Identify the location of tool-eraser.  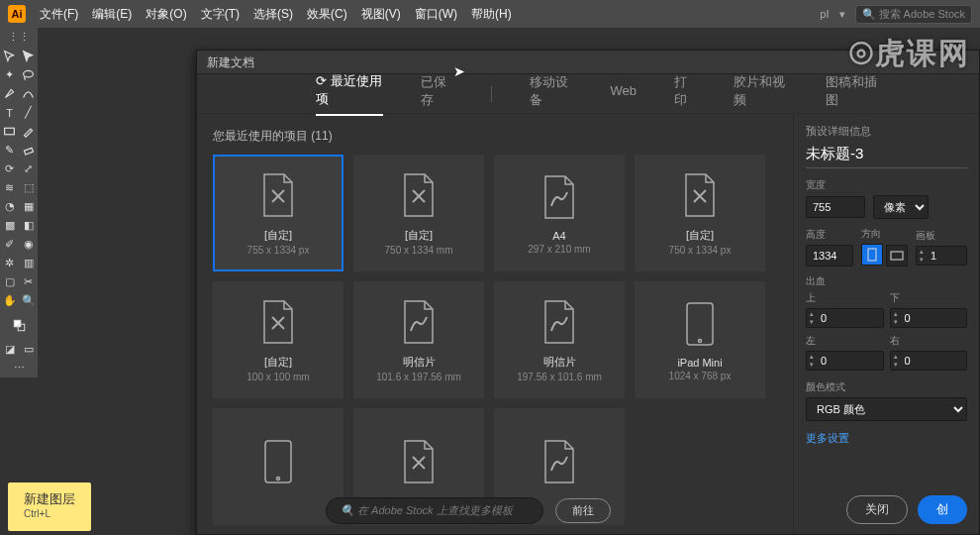
(28, 151).